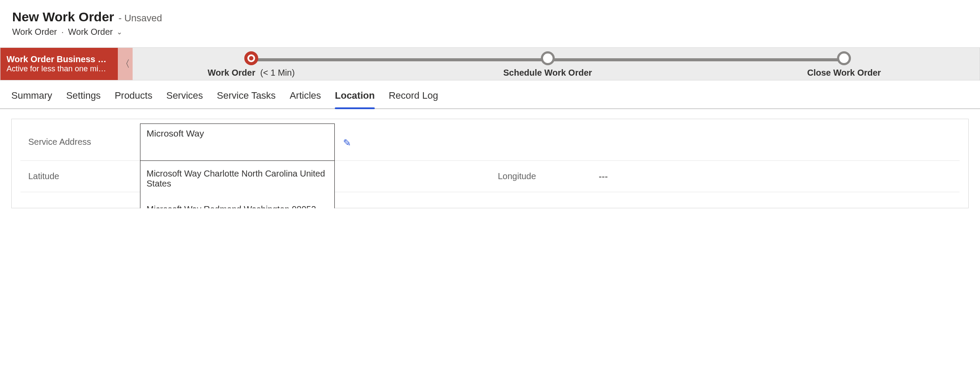 This screenshot has width=980, height=377. What do you see at coordinates (237, 184) in the screenshot?
I see `address-suggestions-dropdown: Microsoft Way Charlotte North Carolina U…` at bounding box center [237, 184].